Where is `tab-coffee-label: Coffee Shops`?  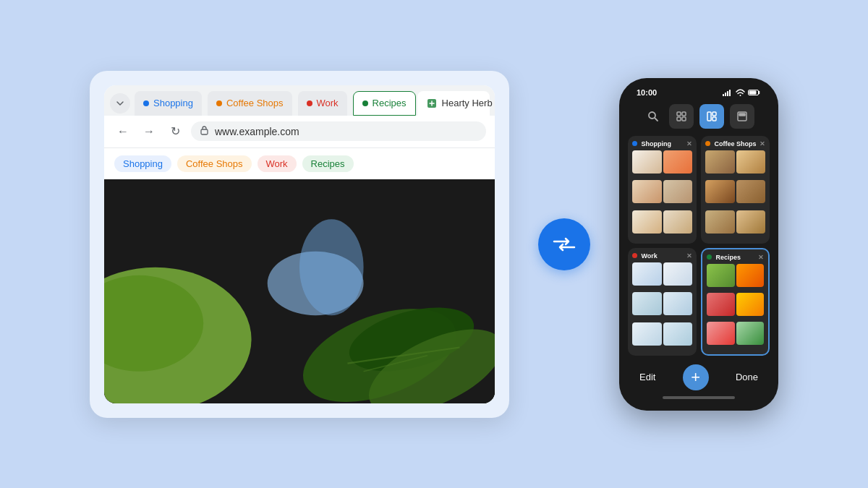 tab-coffee-label: Coffee Shops is located at coordinates (255, 103).